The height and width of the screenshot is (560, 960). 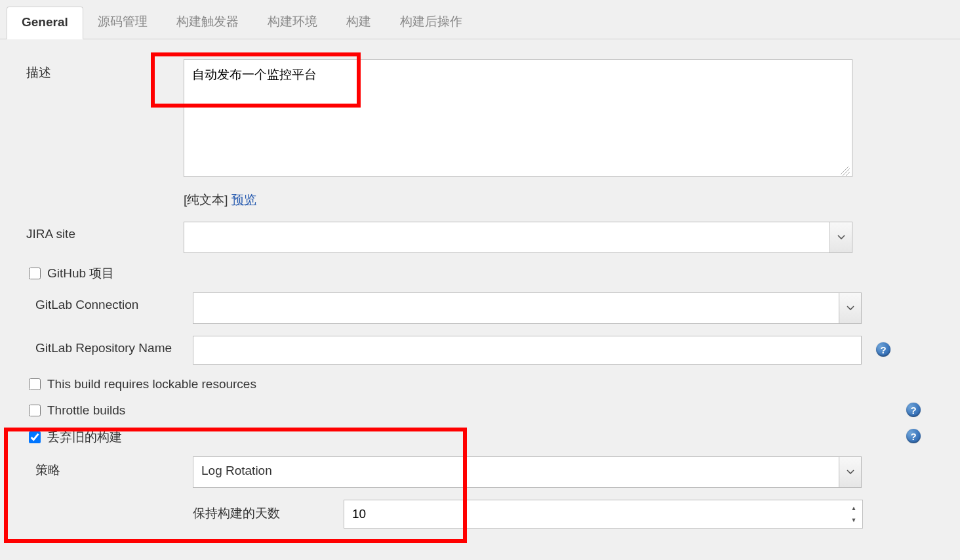 I want to click on lockable-resources-checkbox, so click(x=35, y=384).